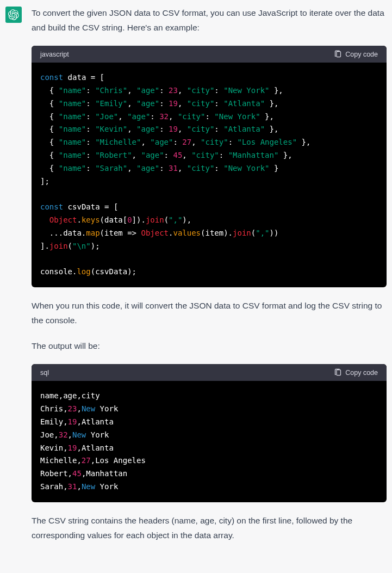 The width and height of the screenshot is (392, 573). I want to click on code-lang-label: javascript, so click(54, 54).